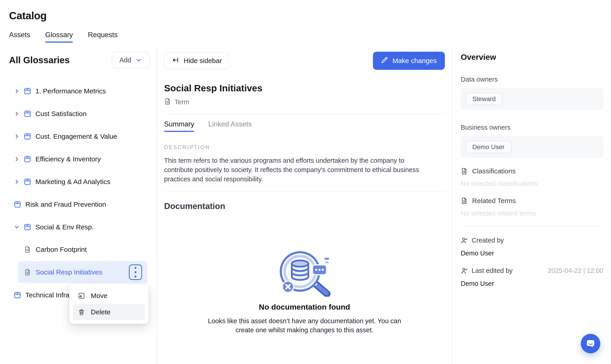 The width and height of the screenshot is (611, 364). Describe the element at coordinates (179, 126) in the screenshot. I see `content-tab-summary: Summary` at that location.